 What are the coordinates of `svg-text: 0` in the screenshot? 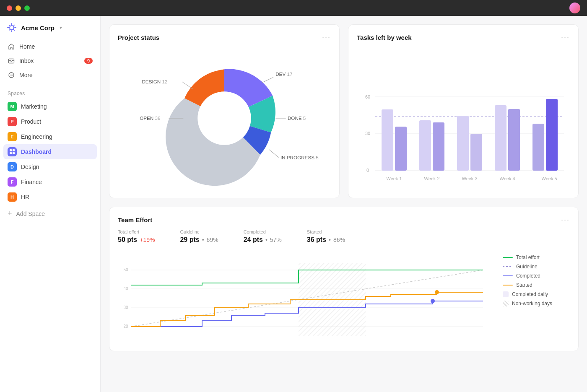 It's located at (368, 170).